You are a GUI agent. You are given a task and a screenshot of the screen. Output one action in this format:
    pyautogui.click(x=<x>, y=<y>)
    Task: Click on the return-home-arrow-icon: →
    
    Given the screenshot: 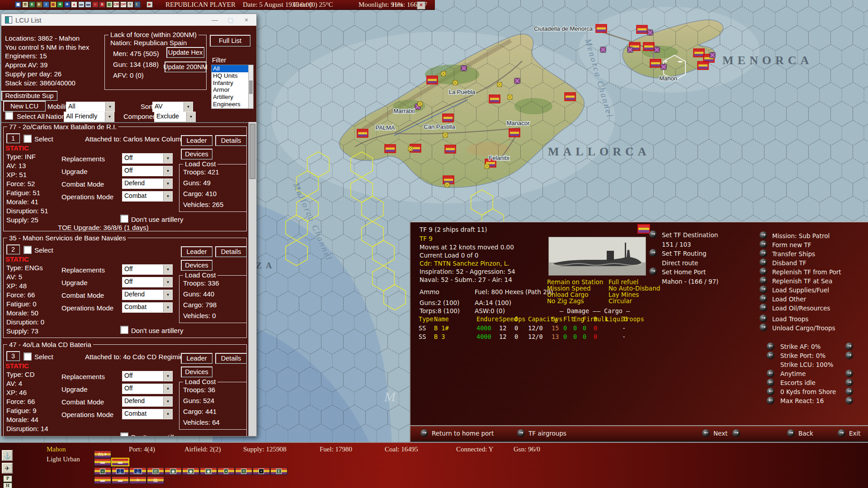 What is the action you would take?
    pyautogui.click(x=424, y=433)
    